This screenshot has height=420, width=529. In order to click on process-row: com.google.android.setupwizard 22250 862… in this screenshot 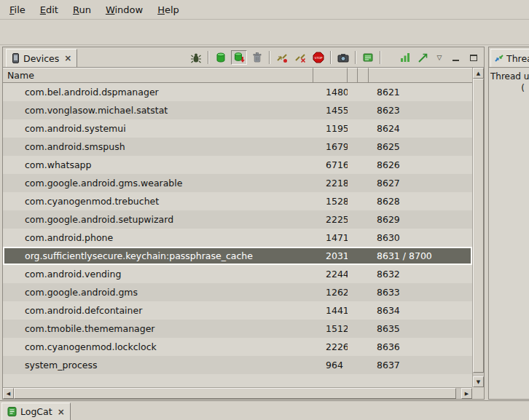, I will do `click(238, 220)`.